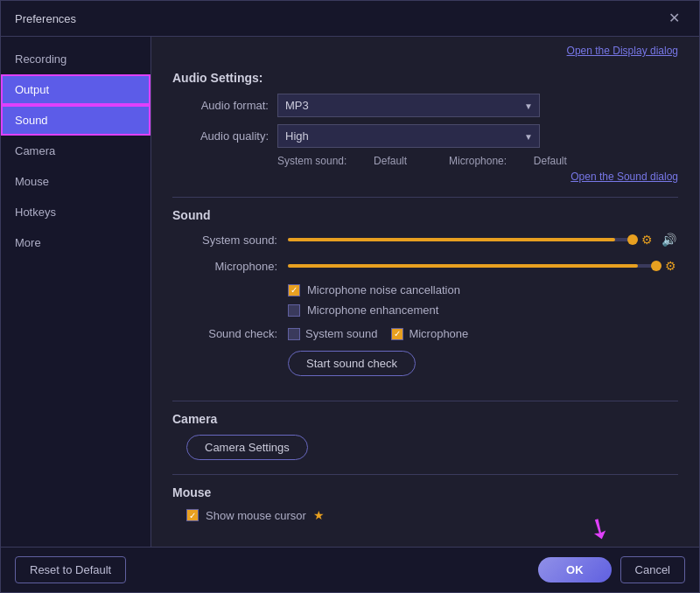  I want to click on sound-check-options: System sound ✓ Microphone, so click(378, 334).